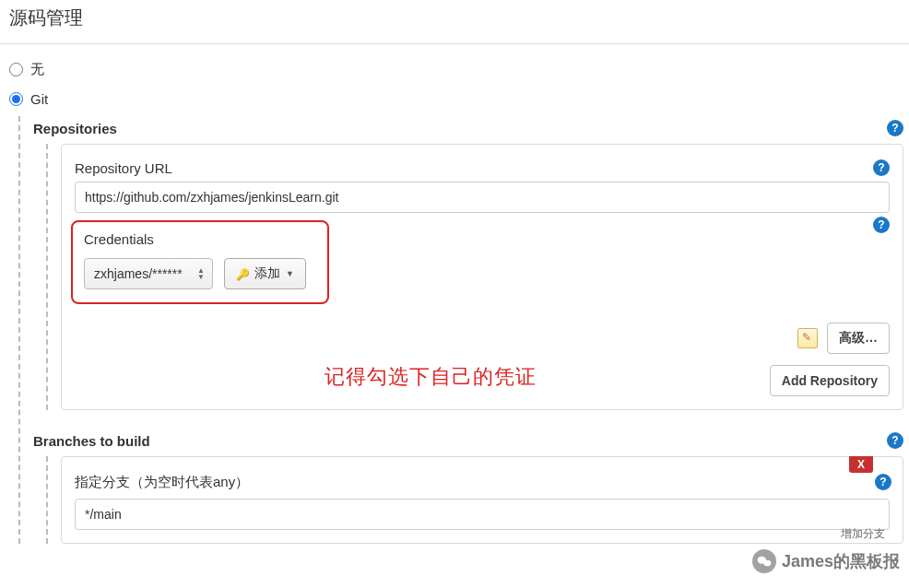 Image resolution: width=909 pixels, height=588 pixels. Describe the element at coordinates (830, 381) in the screenshot. I see `add-repository-button: Add Repository` at that location.